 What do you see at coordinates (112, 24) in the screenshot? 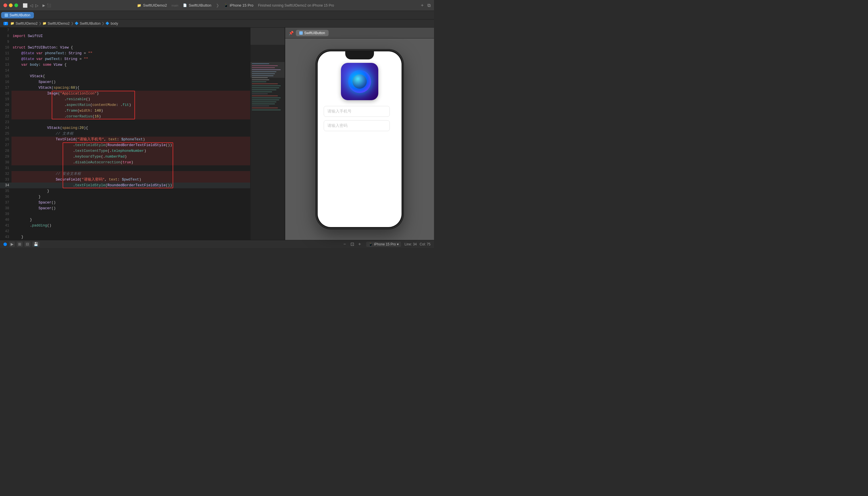
I see `breadcrumb-func: 🔷 body` at bounding box center [112, 24].